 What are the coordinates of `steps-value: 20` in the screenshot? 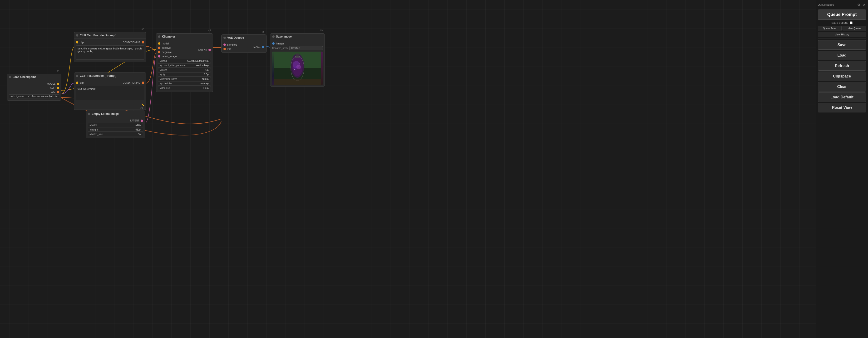 It's located at (200, 70).